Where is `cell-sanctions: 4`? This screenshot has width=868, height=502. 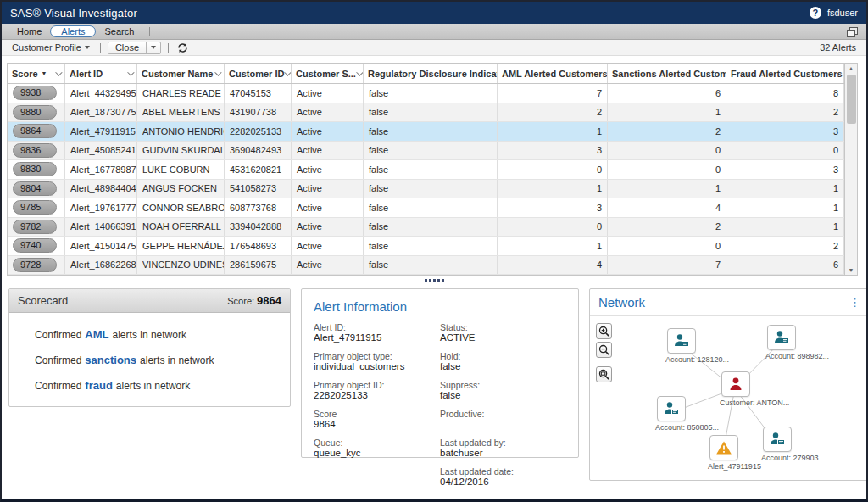
cell-sanctions: 4 is located at coordinates (667, 208).